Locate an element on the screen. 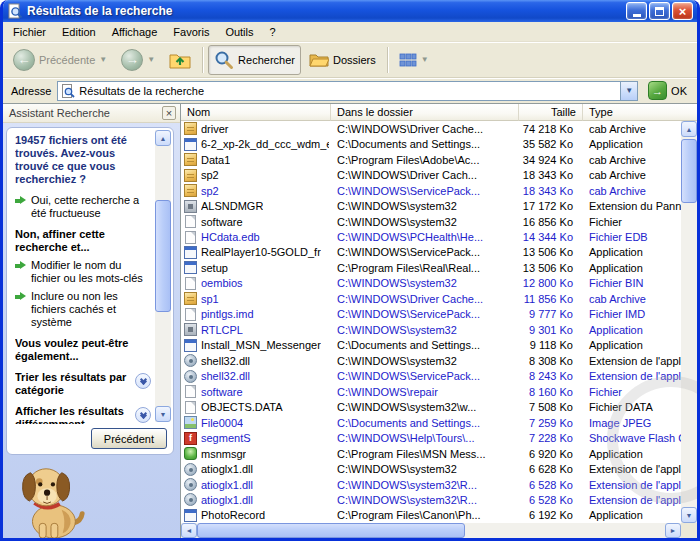 The image size is (700, 541). menu-item-edition: Edition is located at coordinates (79, 32).